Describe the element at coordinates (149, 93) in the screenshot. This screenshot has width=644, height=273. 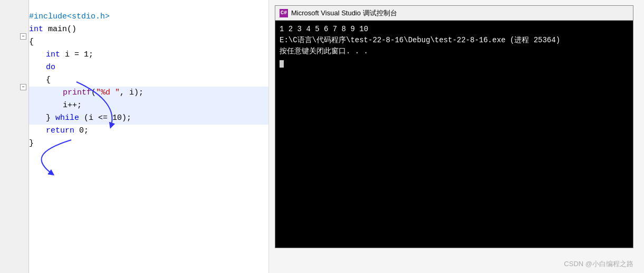
I see `code-line-7: printf("%d ", i);` at that location.